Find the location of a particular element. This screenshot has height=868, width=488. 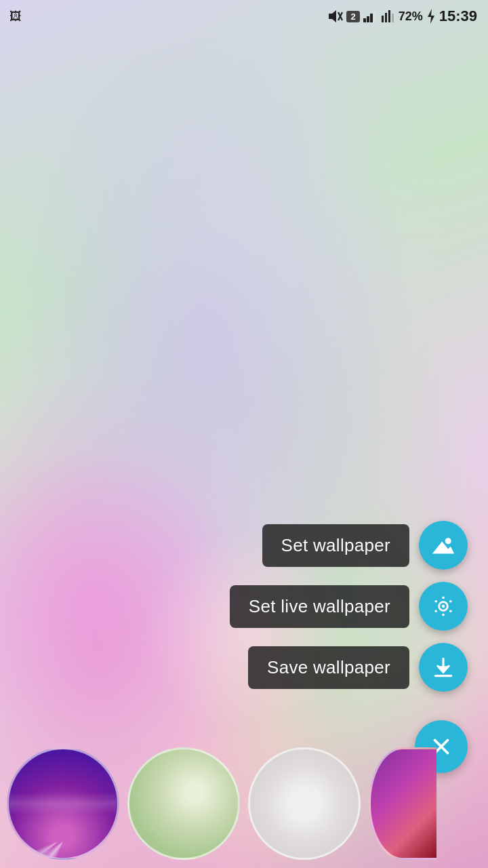

save-wallpaper-label: Save wallpaper is located at coordinates (329, 667).